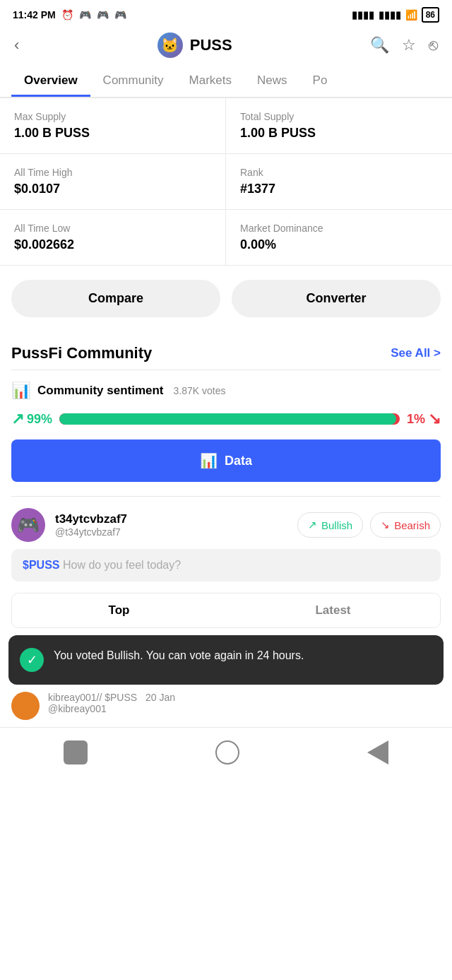 The height and width of the screenshot is (980, 452). I want to click on stat-rank: Rank #1377, so click(339, 182).